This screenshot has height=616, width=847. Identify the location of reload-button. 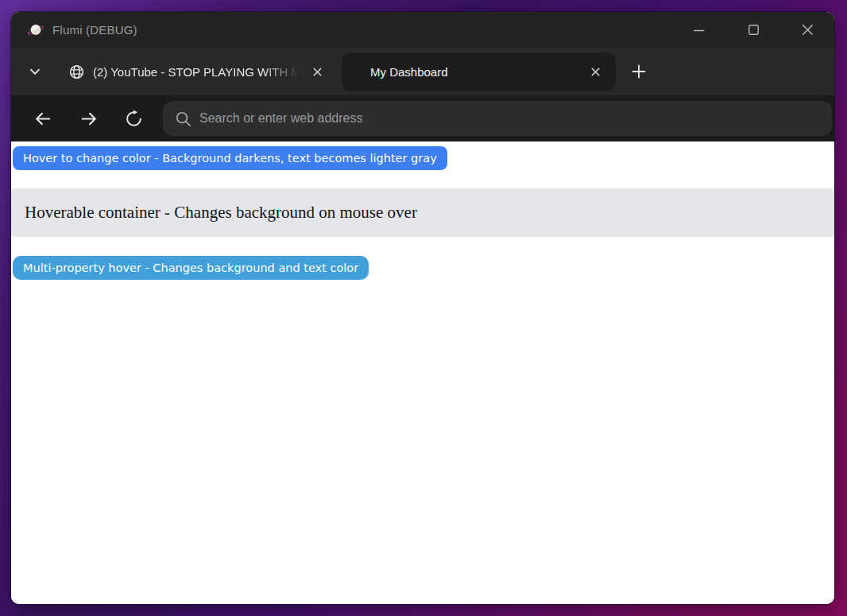
(133, 118).